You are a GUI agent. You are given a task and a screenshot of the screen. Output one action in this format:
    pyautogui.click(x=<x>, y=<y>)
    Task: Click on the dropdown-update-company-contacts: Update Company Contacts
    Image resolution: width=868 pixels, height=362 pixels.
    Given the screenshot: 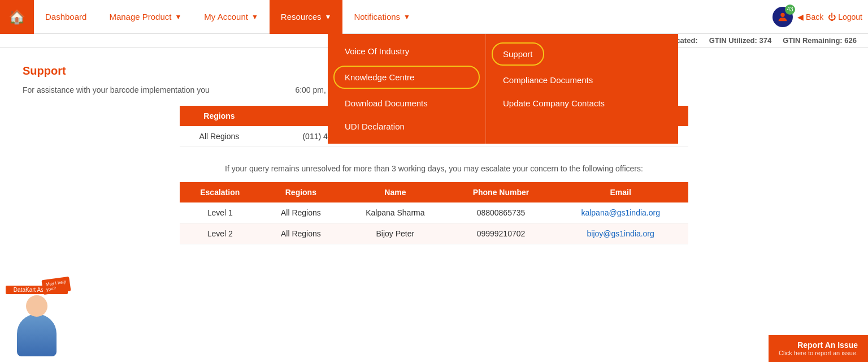 What is the action you would take?
    pyautogui.click(x=565, y=103)
    